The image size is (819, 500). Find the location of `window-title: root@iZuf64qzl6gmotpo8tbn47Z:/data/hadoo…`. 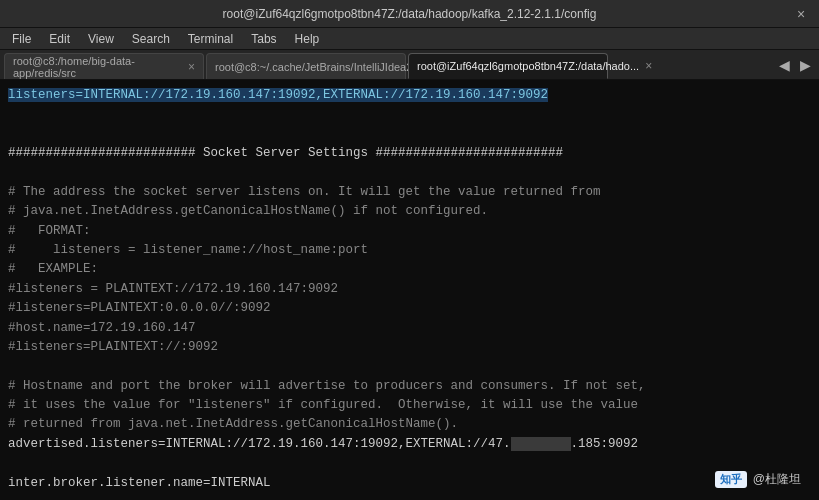

window-title: root@iZuf64qzl6gmotpo8tbn47Z:/data/hadoo… is located at coordinates (410, 14).